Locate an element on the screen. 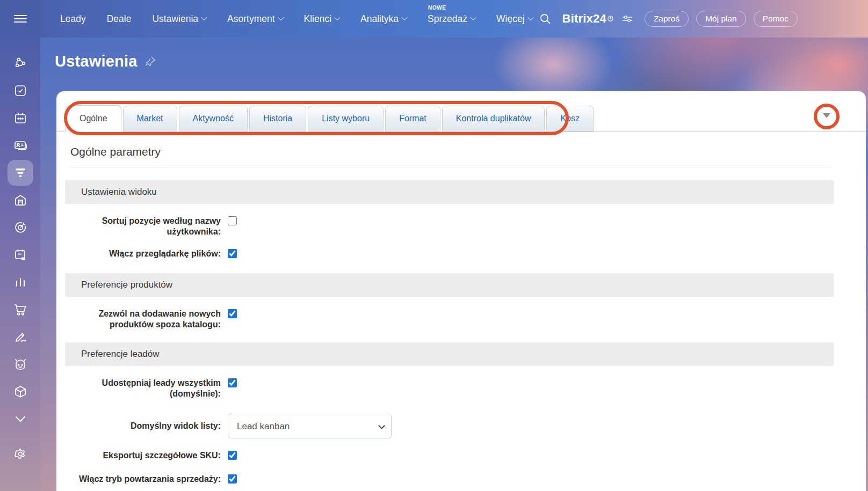  nav-label: Leady is located at coordinates (73, 19).